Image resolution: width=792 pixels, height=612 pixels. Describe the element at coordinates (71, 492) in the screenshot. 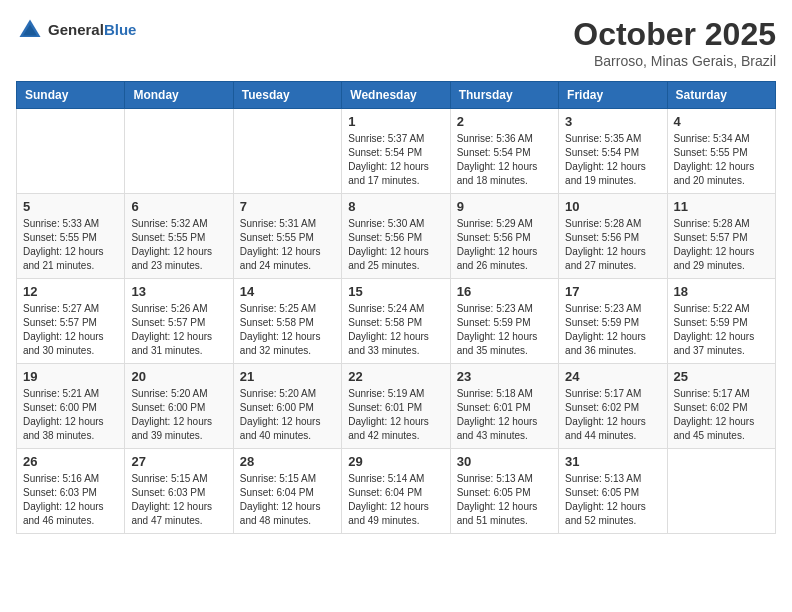

I see `calendar-cell: 26Sunrise: 5:16 AM Sunset: 6:03 PM Dayli…` at that location.